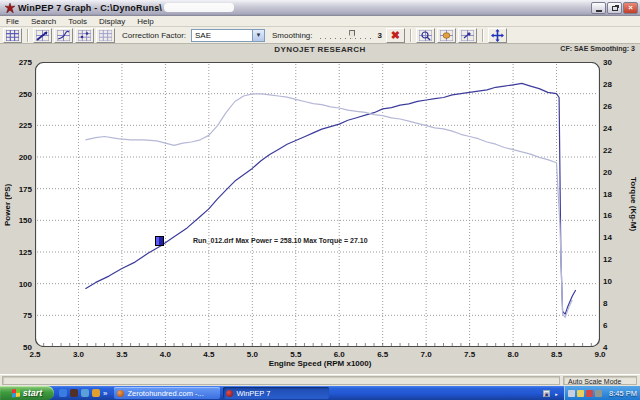 The width and height of the screenshot is (640, 400). What do you see at coordinates (608, 216) in the screenshot?
I see `tick-label: 16` at bounding box center [608, 216].